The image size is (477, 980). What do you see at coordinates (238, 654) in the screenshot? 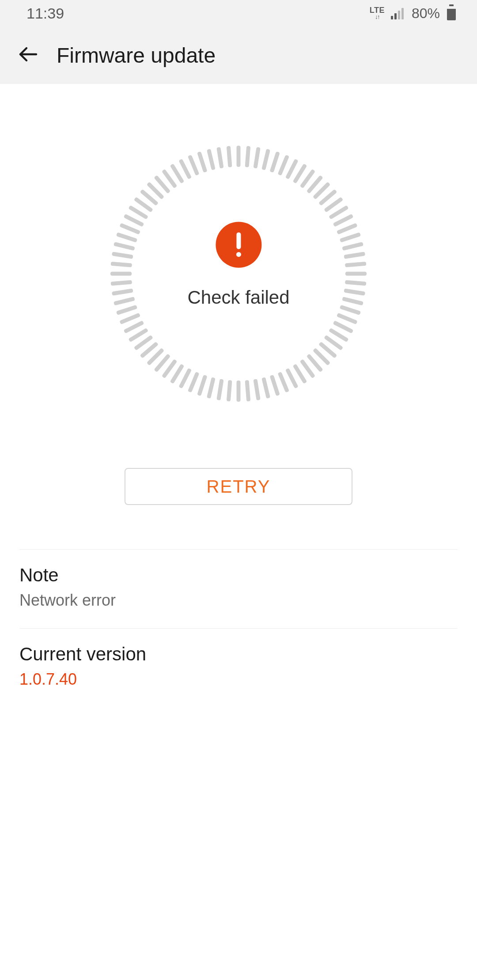
I see `version-title: Current version` at bounding box center [238, 654].